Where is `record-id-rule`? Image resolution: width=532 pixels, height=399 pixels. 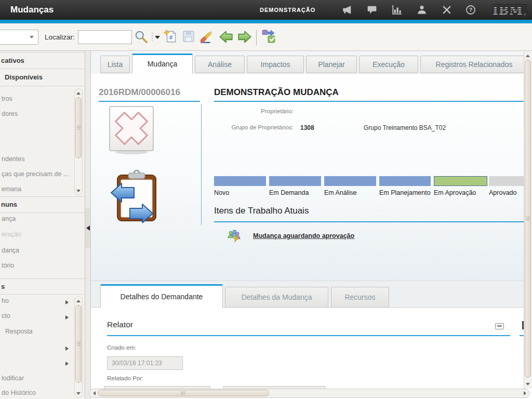
record-id-rule is located at coordinates (150, 101).